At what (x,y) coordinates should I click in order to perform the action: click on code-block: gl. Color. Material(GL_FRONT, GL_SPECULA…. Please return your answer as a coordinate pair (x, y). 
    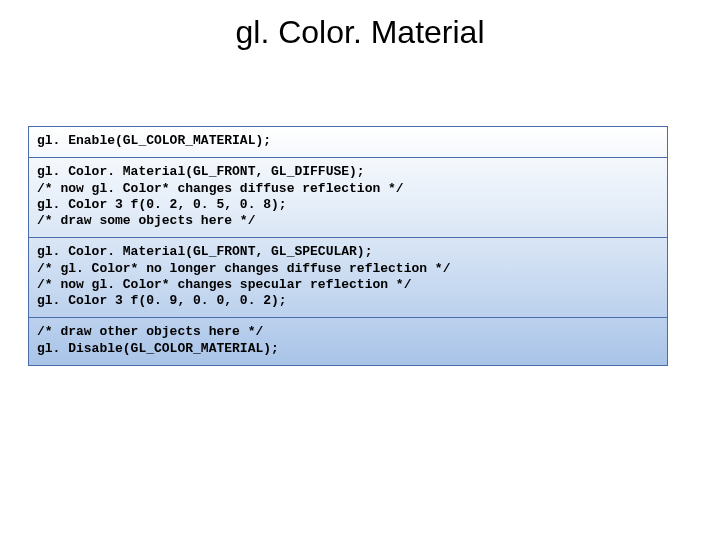
    Looking at the image, I should click on (348, 276).